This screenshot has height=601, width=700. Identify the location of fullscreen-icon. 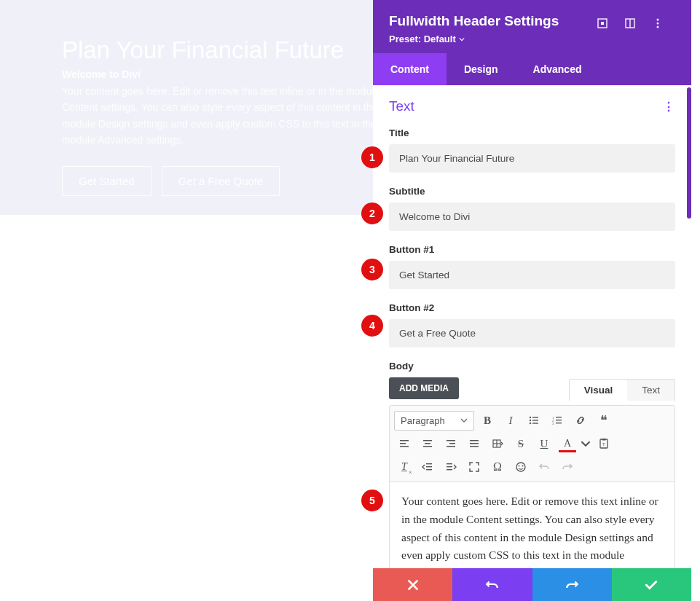
(474, 467).